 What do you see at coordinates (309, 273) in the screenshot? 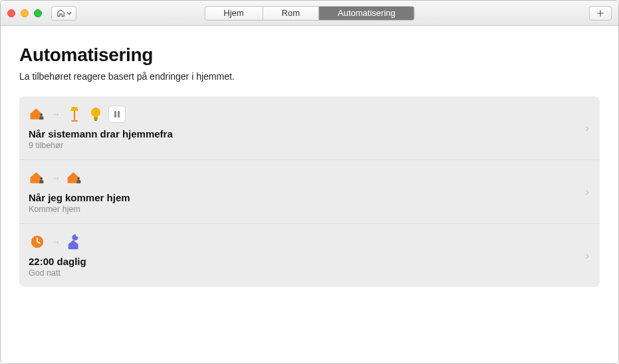
I see `automation-subtitle: God natt` at bounding box center [309, 273].